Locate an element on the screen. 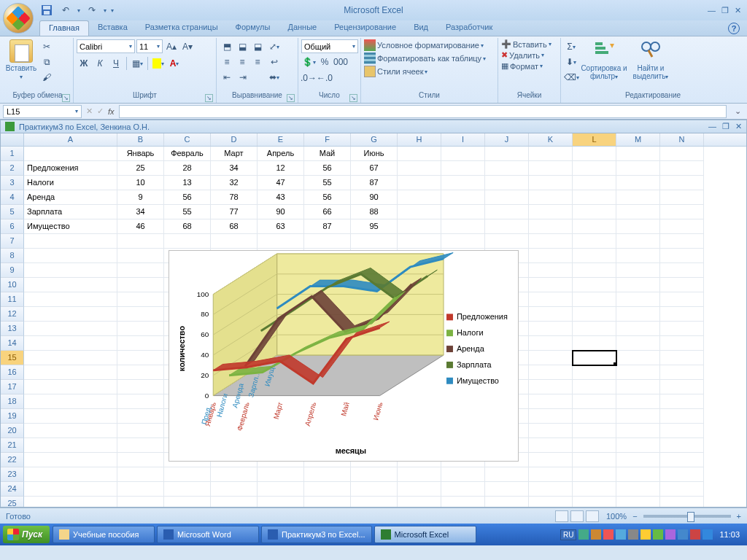 The image size is (747, 560). cell-H25 is located at coordinates (419, 502).